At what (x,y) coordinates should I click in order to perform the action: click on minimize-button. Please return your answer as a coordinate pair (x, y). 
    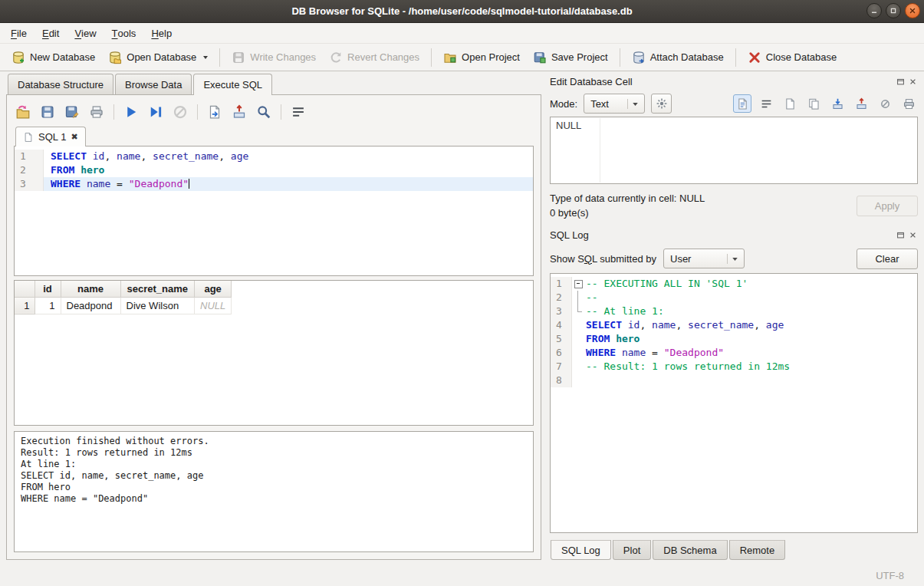
    Looking at the image, I should click on (874, 11).